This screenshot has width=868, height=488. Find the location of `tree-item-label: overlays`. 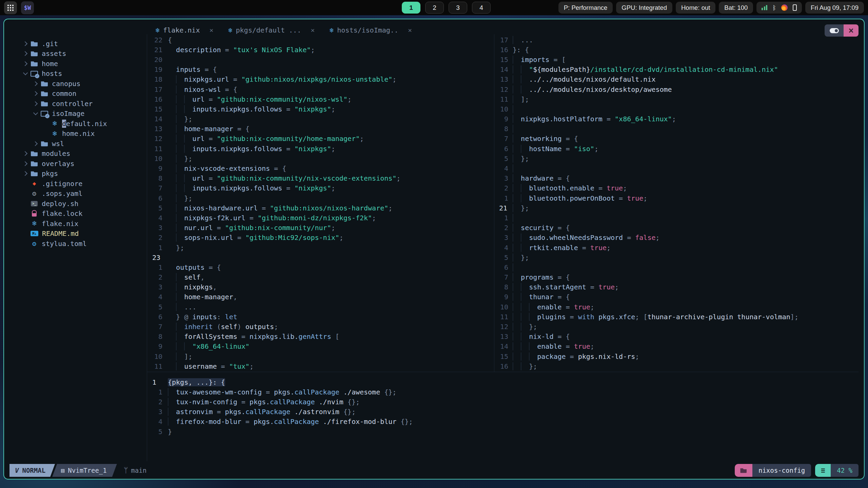

tree-item-label: overlays is located at coordinates (58, 164).